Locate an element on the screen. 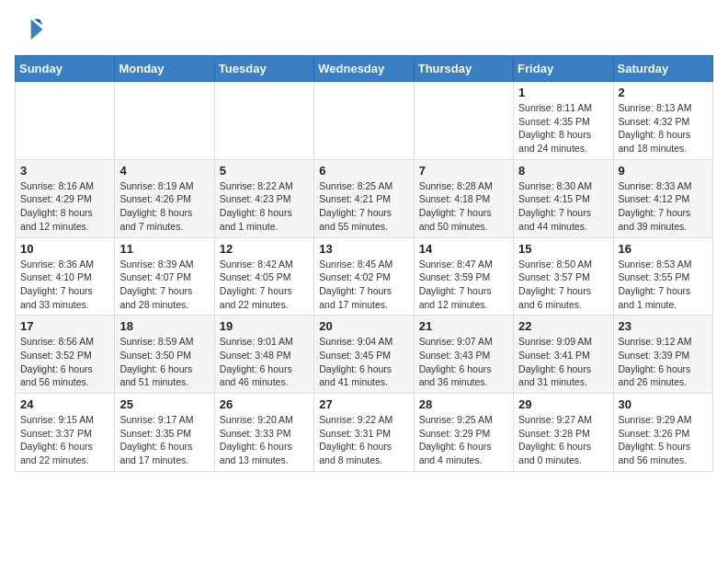 The width and height of the screenshot is (728, 563). day-info: Sunrise: 8:22 AM Sunset: 4:23 PM Dayligh… is located at coordinates (265, 206).